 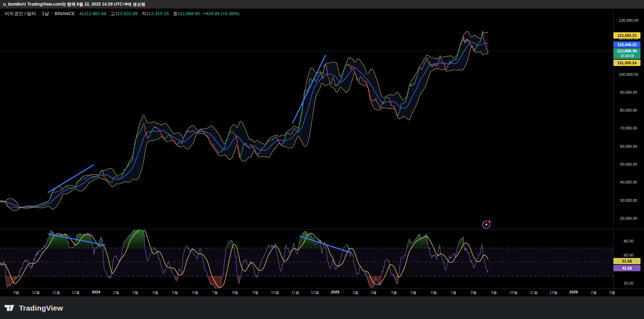 I want to click on low-value: 112,310.15, so click(x=158, y=13).